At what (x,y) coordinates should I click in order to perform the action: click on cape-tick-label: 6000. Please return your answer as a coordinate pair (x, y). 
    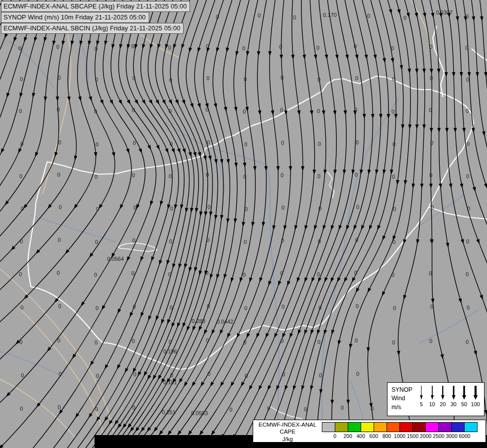
    Looking at the image, I should click on (465, 436).